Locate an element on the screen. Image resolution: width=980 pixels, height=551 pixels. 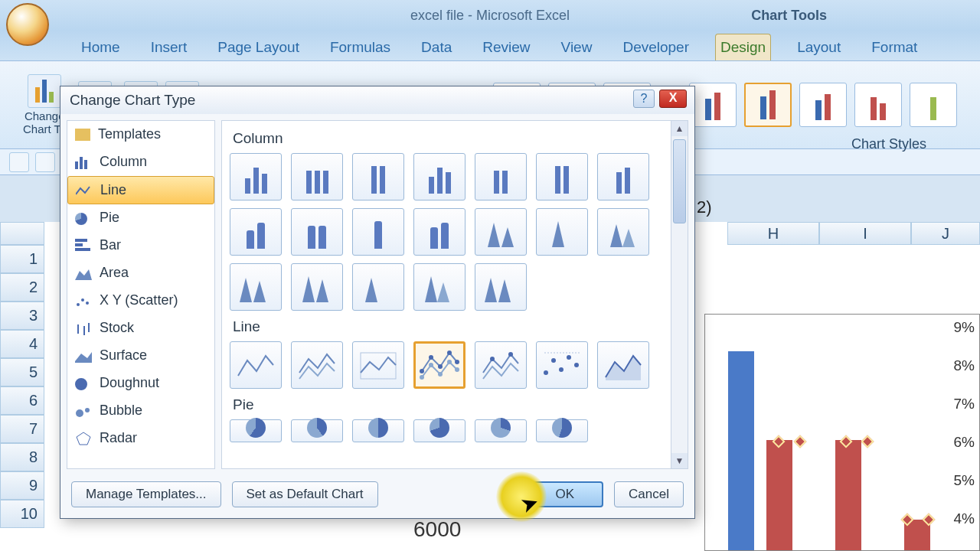
row-header: 3 is located at coordinates (22, 315).